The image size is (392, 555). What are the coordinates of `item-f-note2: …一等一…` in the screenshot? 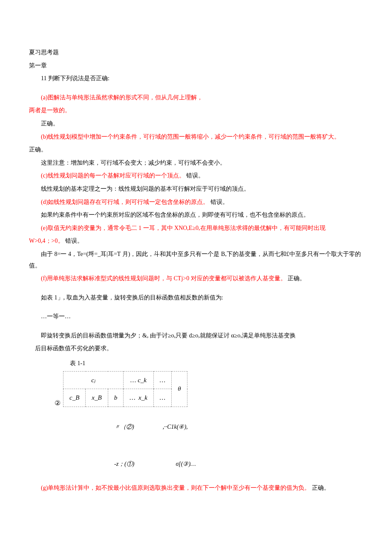 It's located at (196, 317).